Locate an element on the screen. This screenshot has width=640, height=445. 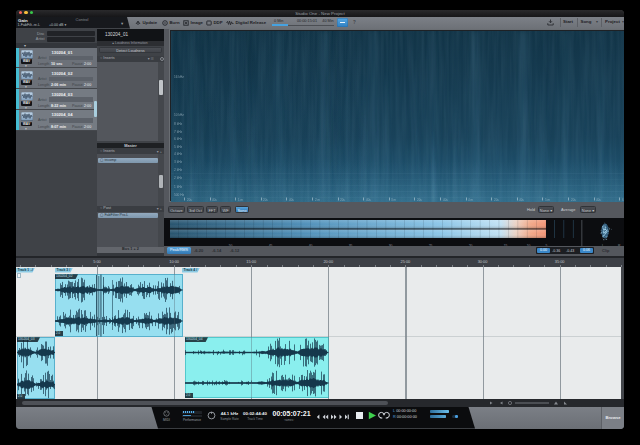
svg-text: 5 m is located at coordinates (548, 199).